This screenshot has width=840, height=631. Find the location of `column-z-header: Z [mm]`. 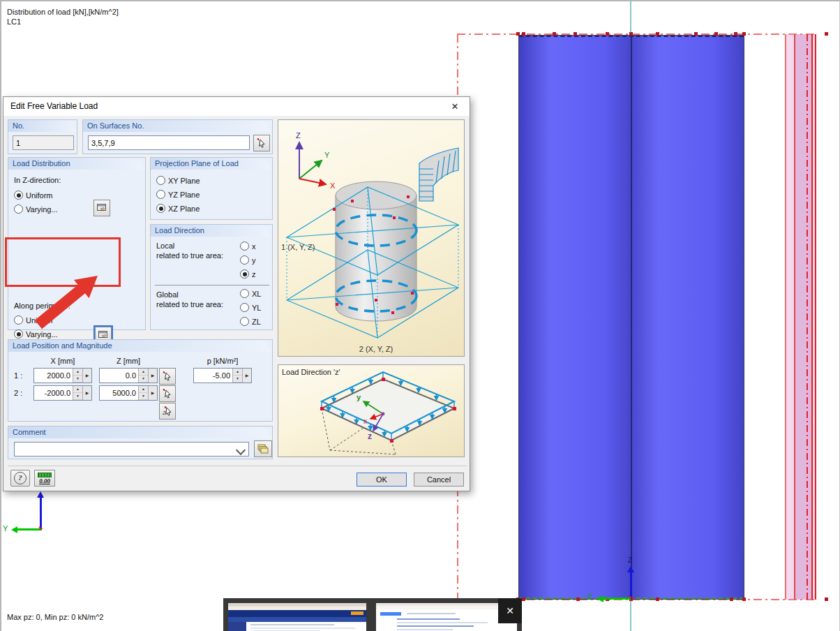

column-z-header: Z [mm] is located at coordinates (128, 361).